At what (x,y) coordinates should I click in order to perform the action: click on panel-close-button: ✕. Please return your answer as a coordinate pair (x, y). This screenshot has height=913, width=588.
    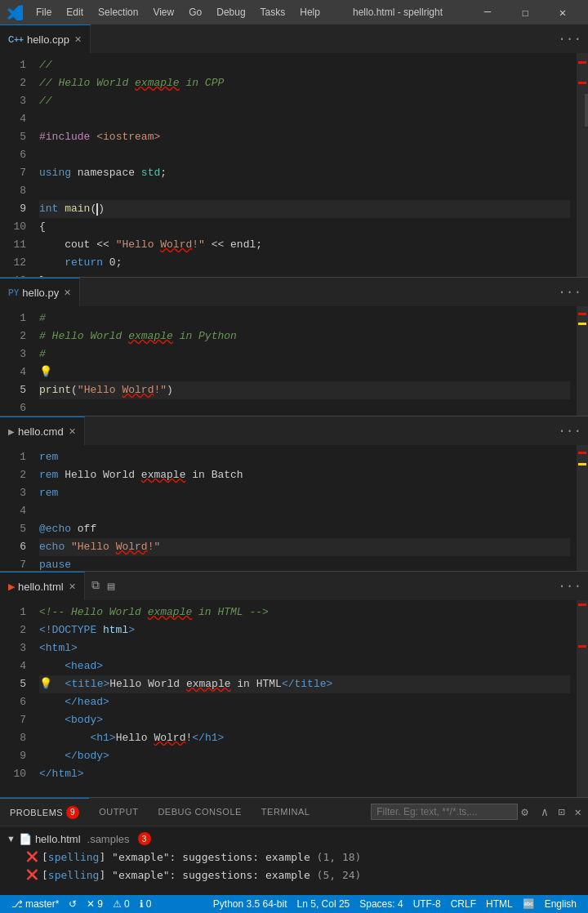
    Looking at the image, I should click on (578, 812).